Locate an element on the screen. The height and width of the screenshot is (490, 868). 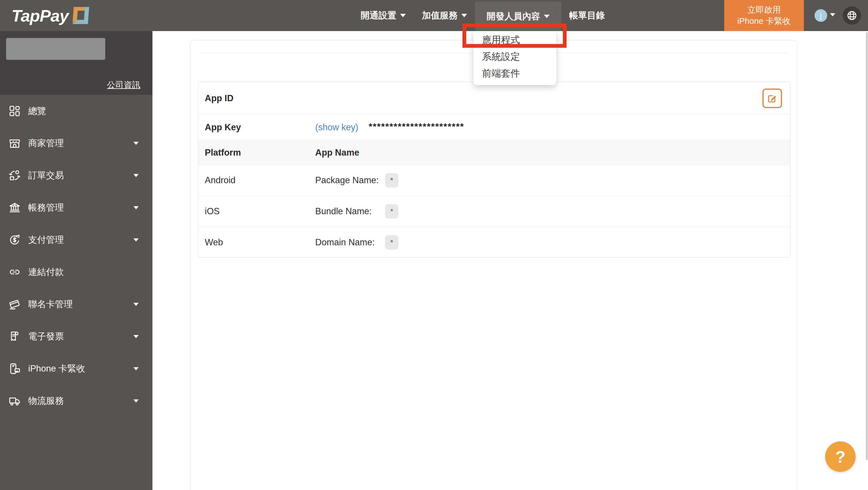
field-label: Domain Name: is located at coordinates (345, 243).